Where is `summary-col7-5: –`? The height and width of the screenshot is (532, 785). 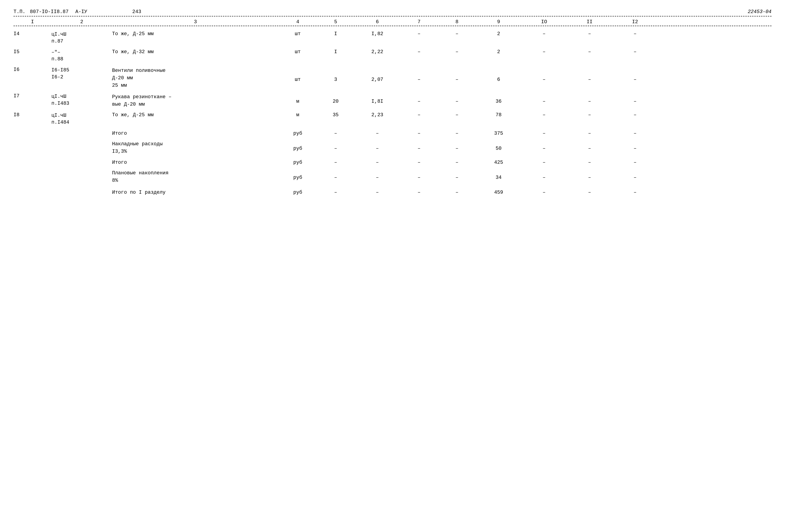 summary-col7-5: – is located at coordinates (419, 193).